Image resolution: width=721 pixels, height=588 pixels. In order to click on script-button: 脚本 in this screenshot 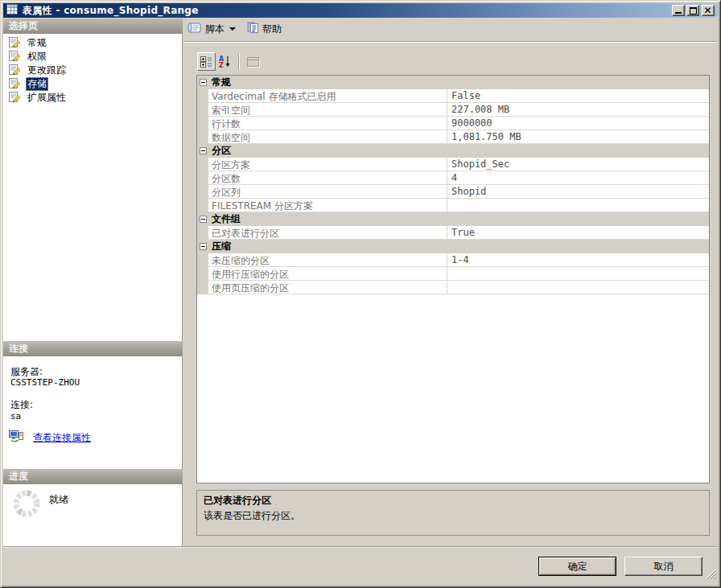, I will do `click(211, 29)`.